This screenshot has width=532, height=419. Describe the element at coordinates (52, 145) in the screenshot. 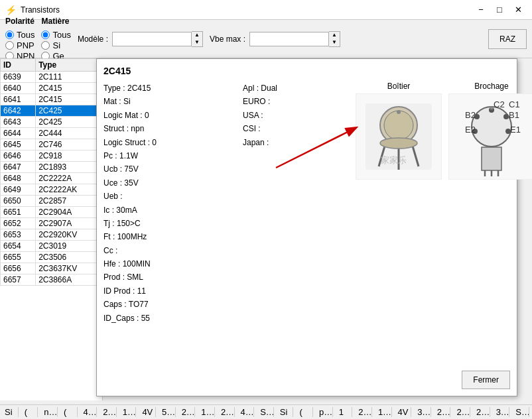

I see `table-row: 6645 2C746` at that location.